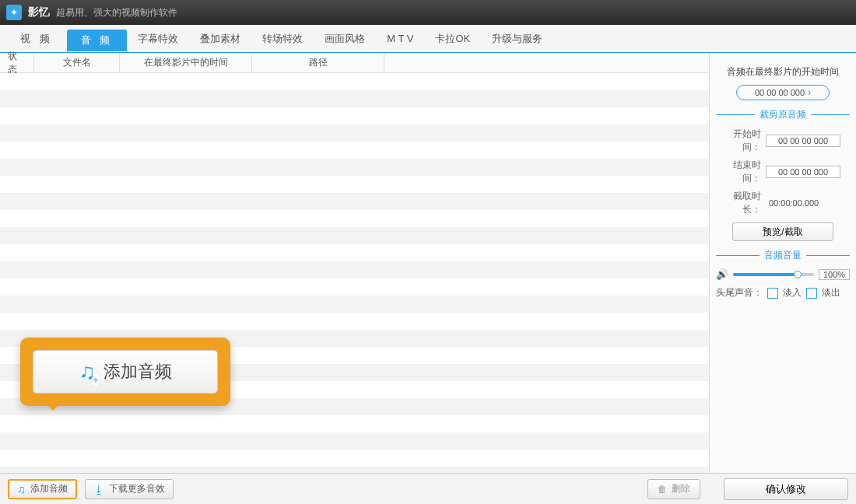 Image resolution: width=856 pixels, height=504 pixels. What do you see at coordinates (428, 488) in the screenshot?
I see `bottom-toolbar: ♫ 添加音频 ⭳ 下载更多音效 🗑 删除 确认修改` at bounding box center [428, 488].